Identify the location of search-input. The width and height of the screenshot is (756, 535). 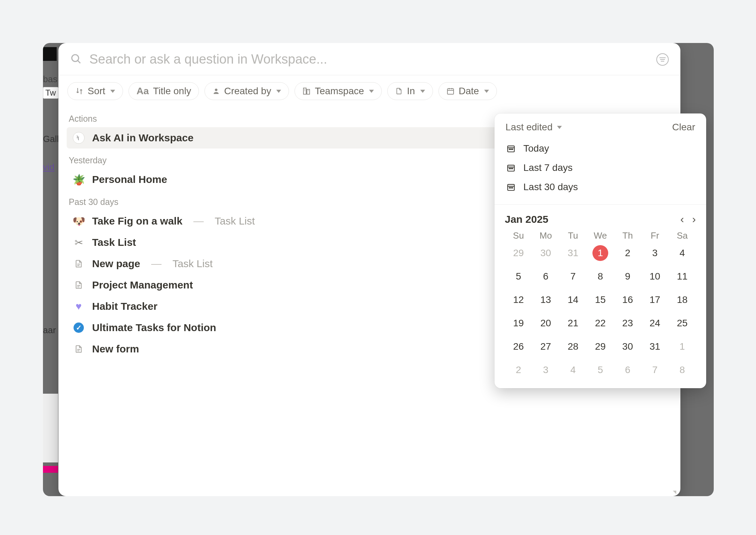
(373, 59).